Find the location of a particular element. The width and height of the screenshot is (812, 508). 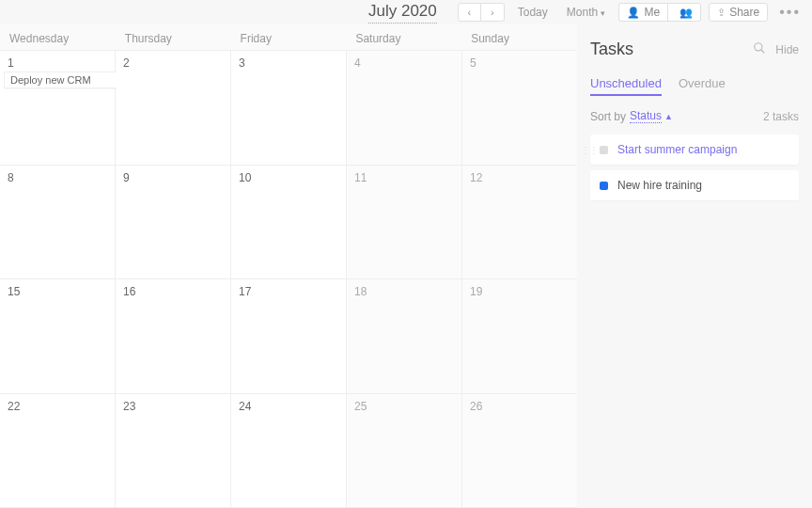

calendar-cell: 10 is located at coordinates (289, 222).